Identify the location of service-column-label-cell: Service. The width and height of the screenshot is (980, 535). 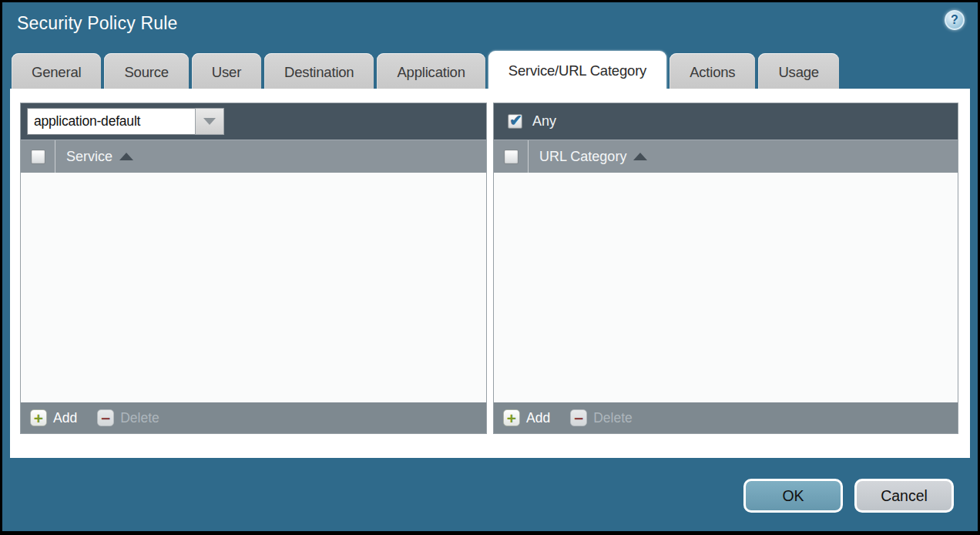
(94, 156).